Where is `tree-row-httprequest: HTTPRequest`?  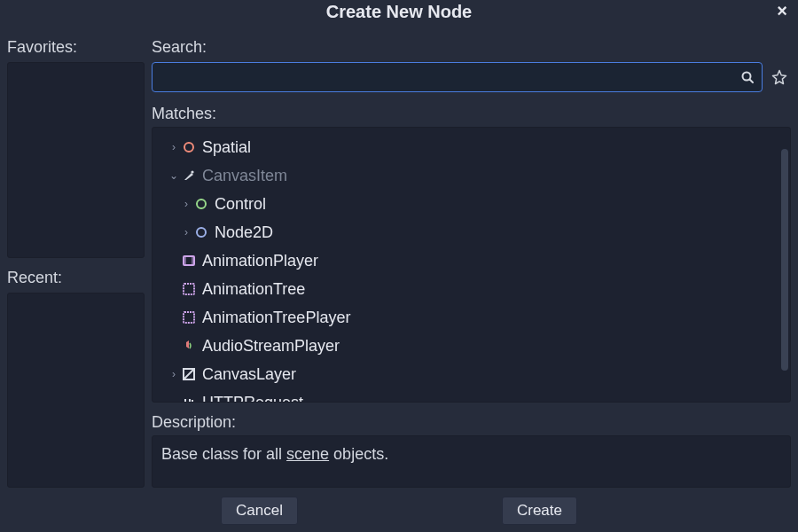
tree-row-httprequest: HTTPRequest is located at coordinates (472, 395).